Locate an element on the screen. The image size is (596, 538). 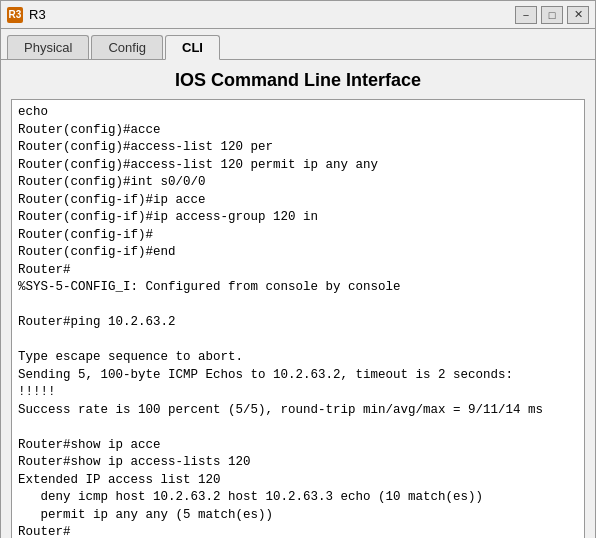
tab-physical: Physical is located at coordinates (48, 47).